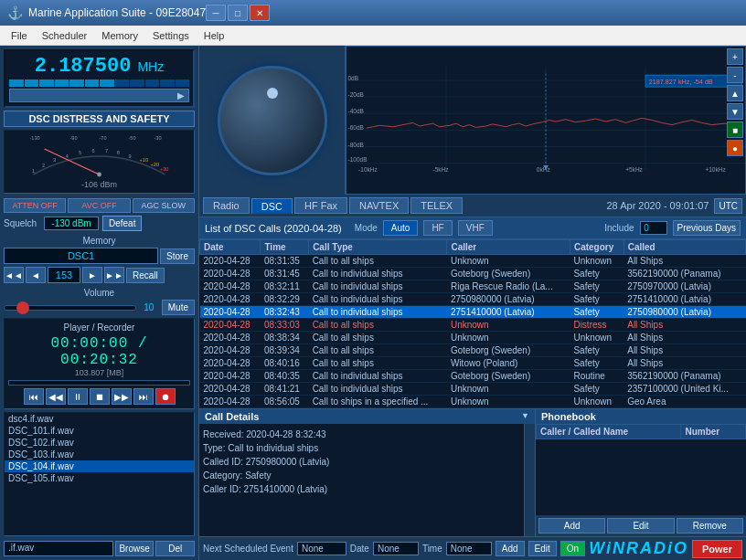  What do you see at coordinates (474, 402) in the screenshot?
I see `table-row: 2020-04-2808:56:05Call to ships in a spe…` at bounding box center [474, 402].